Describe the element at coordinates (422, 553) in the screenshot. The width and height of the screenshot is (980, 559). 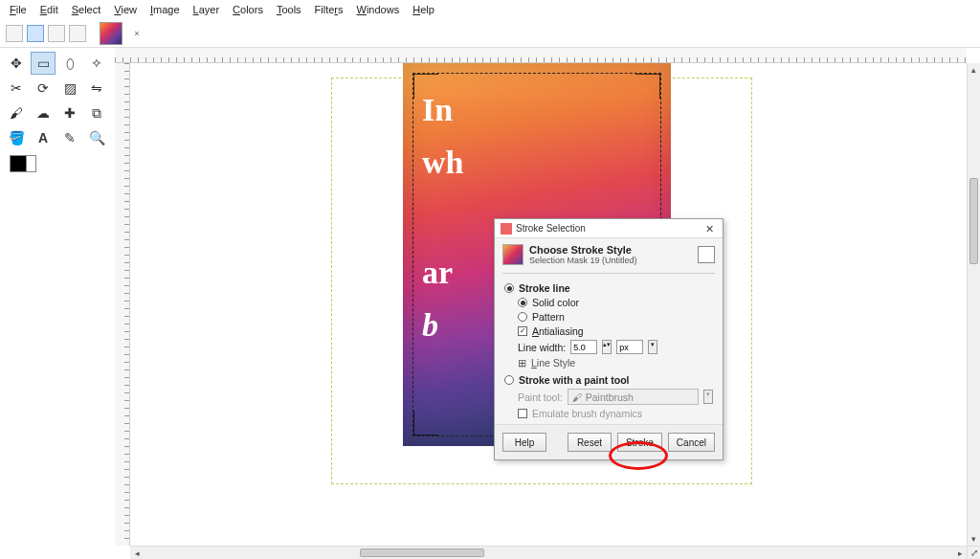
I see `horizontal-scroll-thumb` at that location.